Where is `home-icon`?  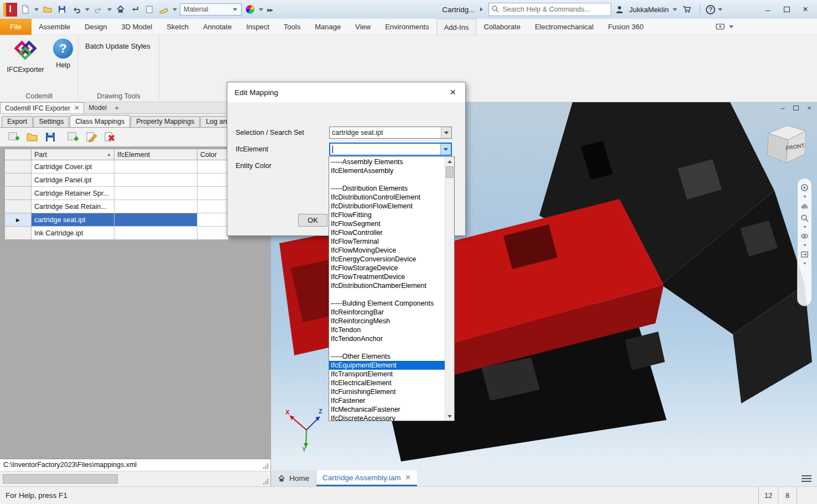
home-icon is located at coordinates (121, 9).